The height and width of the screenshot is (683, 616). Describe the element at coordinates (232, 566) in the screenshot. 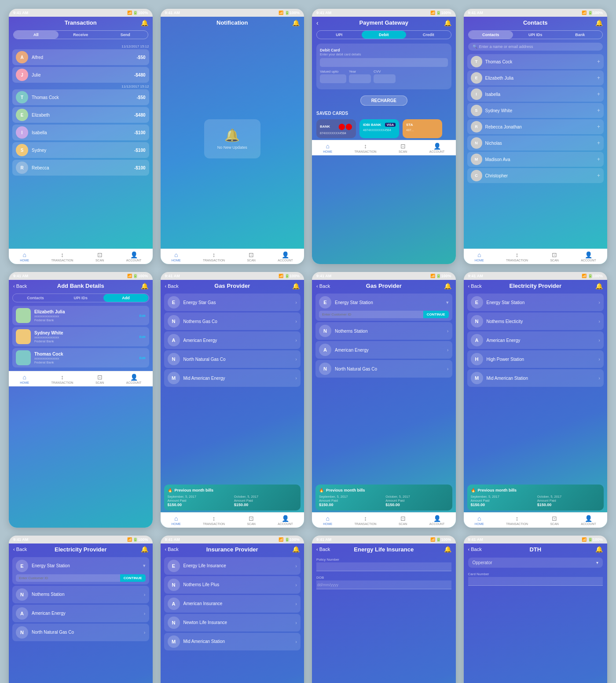

I see `provider-item: E Energy Life Insurance ›` at that location.